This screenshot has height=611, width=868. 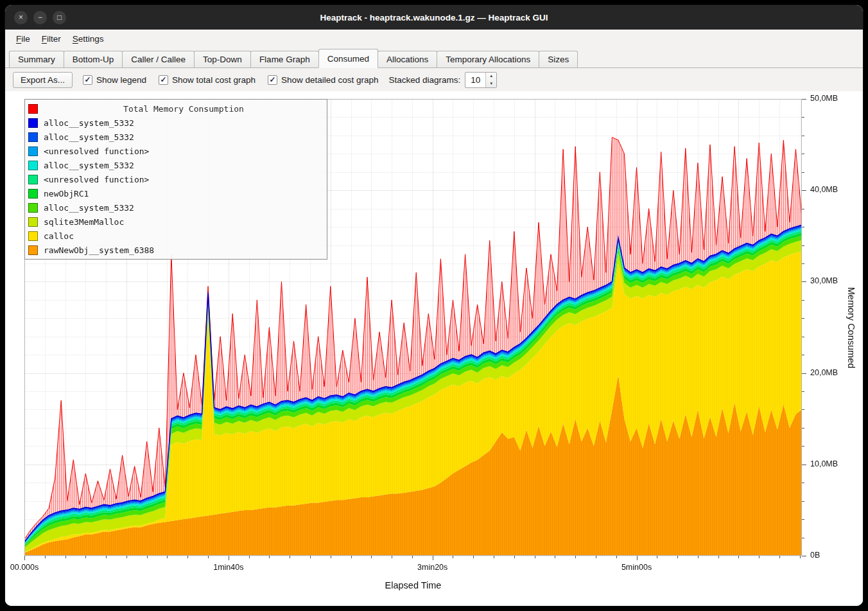 I want to click on legend-title-row: Total Memory Consumption, so click(x=176, y=109).